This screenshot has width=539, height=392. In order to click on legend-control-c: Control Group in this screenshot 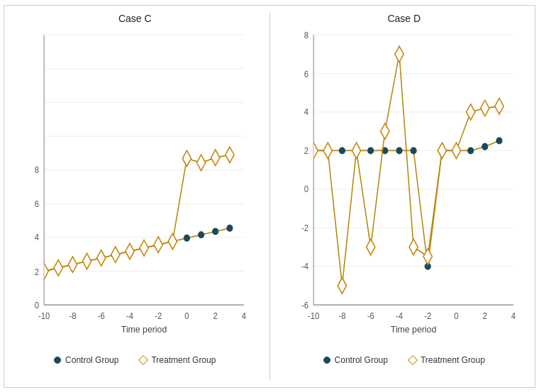, I will do `click(87, 360)`.